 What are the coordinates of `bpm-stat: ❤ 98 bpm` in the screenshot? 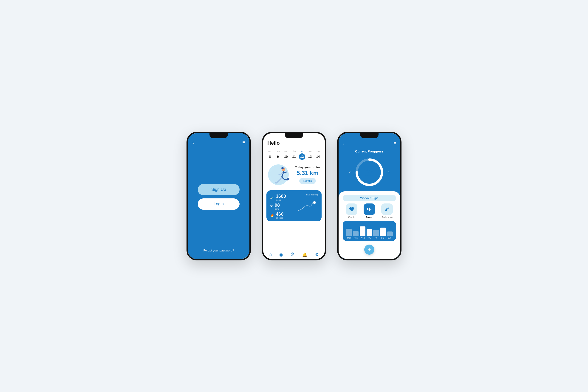 It's located at (282, 206).